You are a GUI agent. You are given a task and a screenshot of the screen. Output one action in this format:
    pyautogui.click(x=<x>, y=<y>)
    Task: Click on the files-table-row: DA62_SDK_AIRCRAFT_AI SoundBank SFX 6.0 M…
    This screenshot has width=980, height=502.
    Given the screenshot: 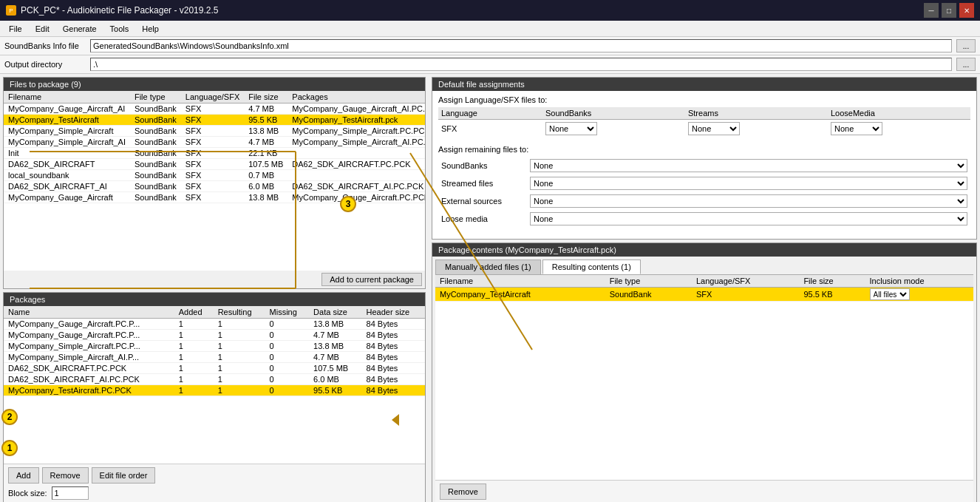 What is the action you would take?
    pyautogui.click(x=214, y=186)
    